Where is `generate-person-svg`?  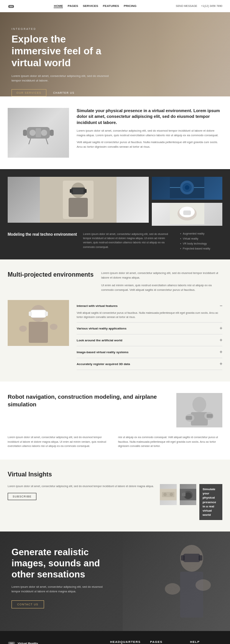 generate-person-svg is located at coordinates (176, 581).